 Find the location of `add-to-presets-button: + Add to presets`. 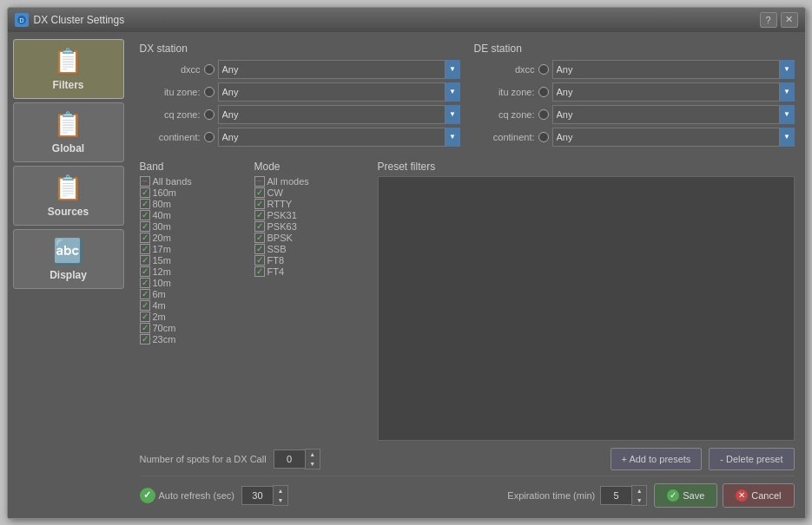

add-to-presets-button: + Add to presets is located at coordinates (657, 459).